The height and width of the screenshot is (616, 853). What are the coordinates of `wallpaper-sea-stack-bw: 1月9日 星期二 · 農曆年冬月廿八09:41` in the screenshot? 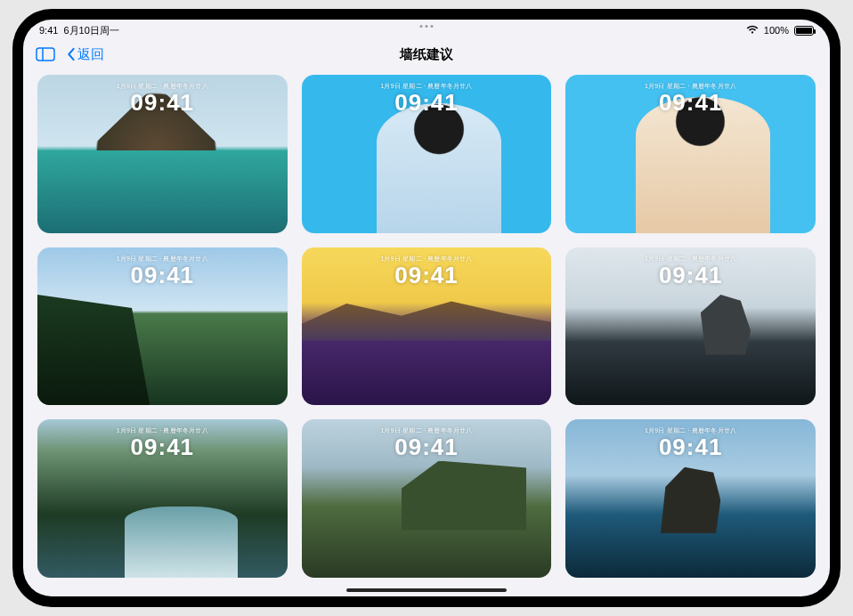 It's located at (691, 327).